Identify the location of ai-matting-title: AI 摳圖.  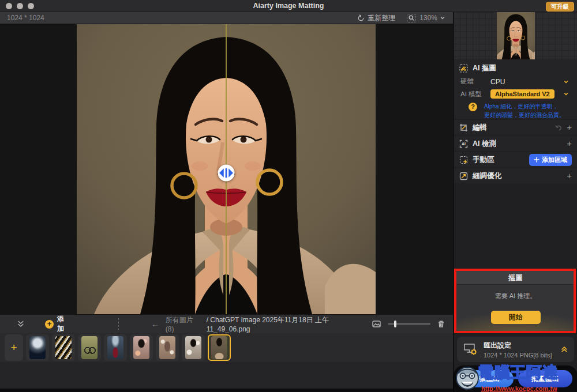
(485, 68).